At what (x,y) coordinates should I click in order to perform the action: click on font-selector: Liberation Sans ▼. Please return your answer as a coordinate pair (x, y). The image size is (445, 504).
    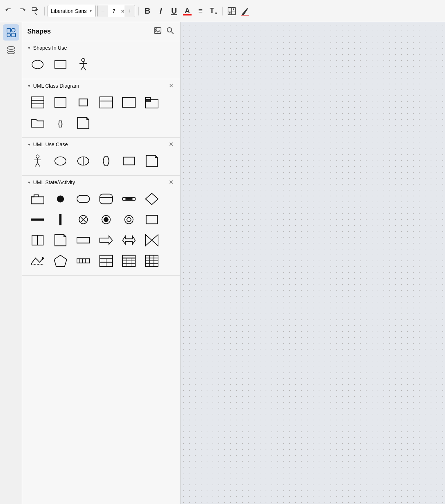
    Looking at the image, I should click on (71, 11).